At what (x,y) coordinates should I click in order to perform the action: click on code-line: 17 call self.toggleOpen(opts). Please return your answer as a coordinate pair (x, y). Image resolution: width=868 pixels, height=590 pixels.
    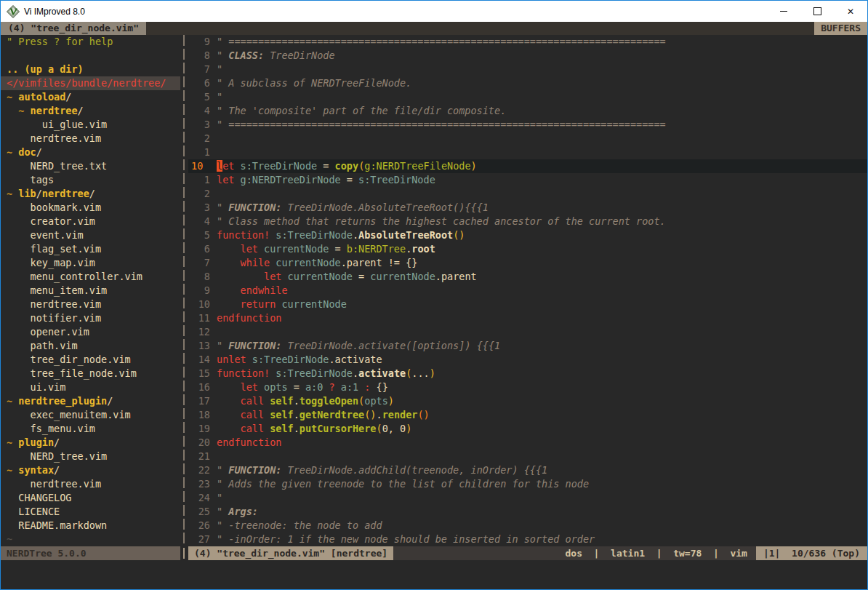
    Looking at the image, I should click on (528, 402).